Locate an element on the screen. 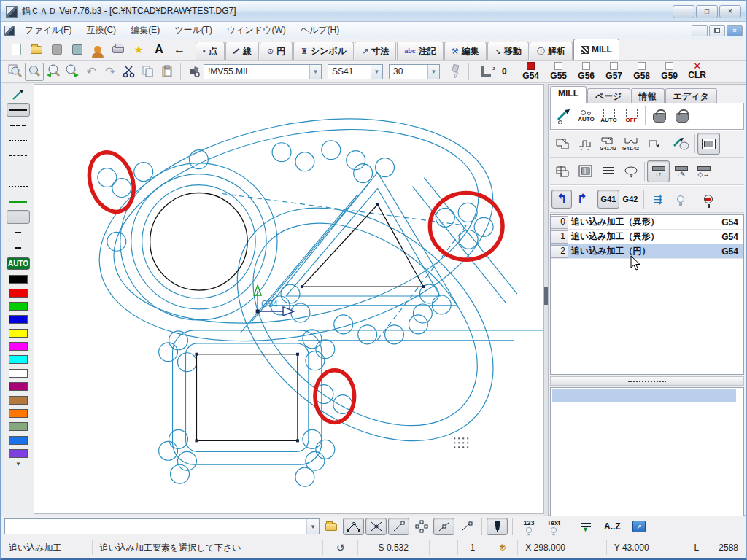 Image resolution: width=747 pixels, height=560 pixels. linestyle-solid-button is located at coordinates (18, 109).